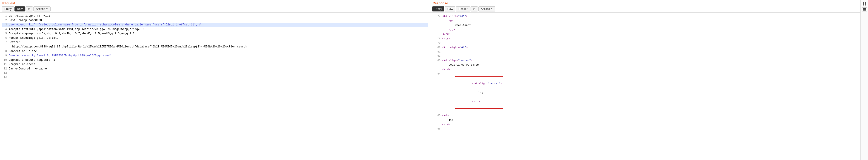 This screenshot has height=160, width=868. Describe the element at coordinates (5, 16) in the screenshot. I see `line-num: 1` at that location.